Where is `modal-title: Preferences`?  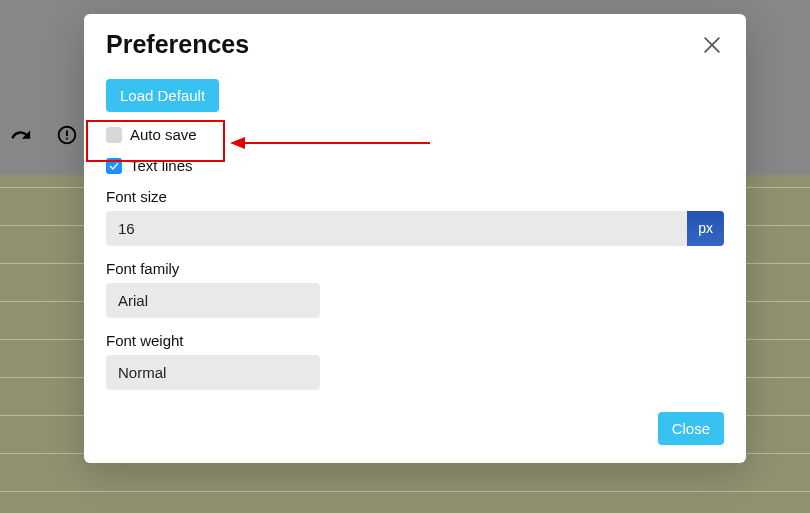 modal-title: Preferences is located at coordinates (178, 44).